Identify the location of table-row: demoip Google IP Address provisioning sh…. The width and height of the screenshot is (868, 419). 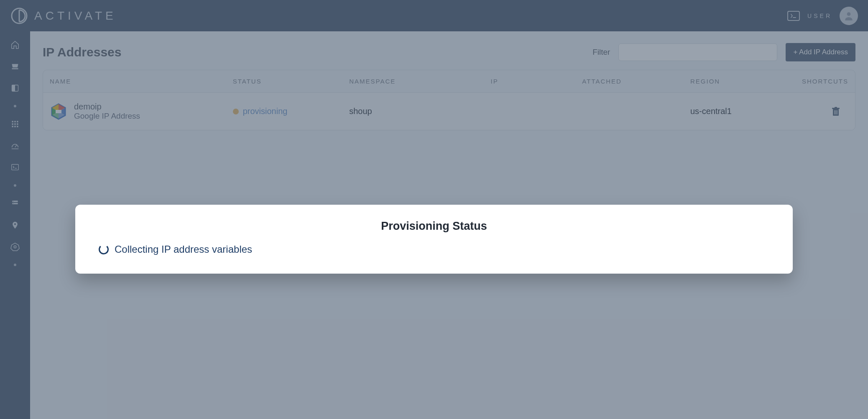
(449, 111).